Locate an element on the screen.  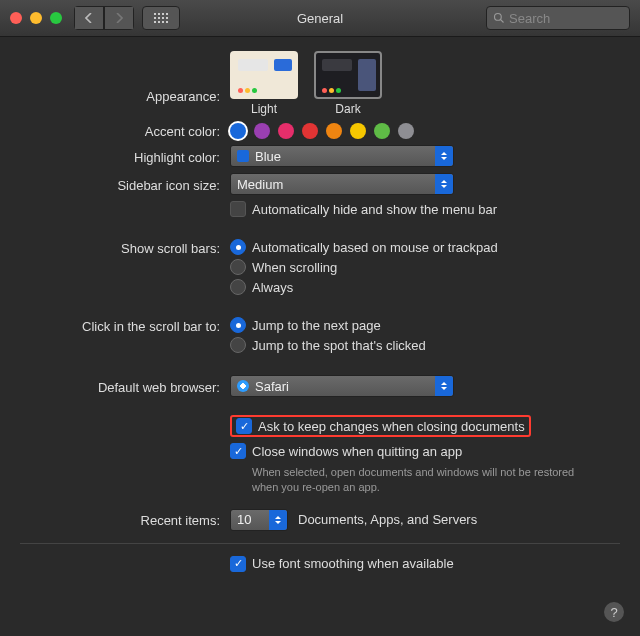
row-close-windows: Close windows when quitting an app When … is located at coordinates (320, 469).